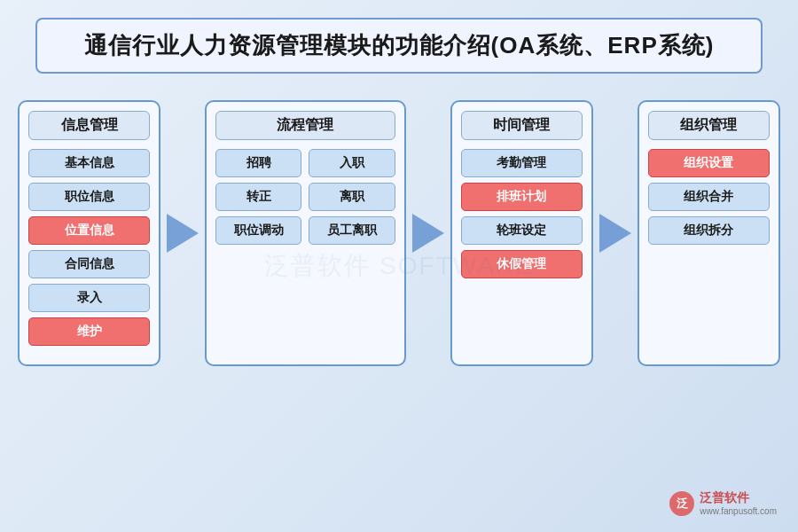 This screenshot has width=798, height=532. I want to click on list-item: 考勤管理, so click(521, 163).